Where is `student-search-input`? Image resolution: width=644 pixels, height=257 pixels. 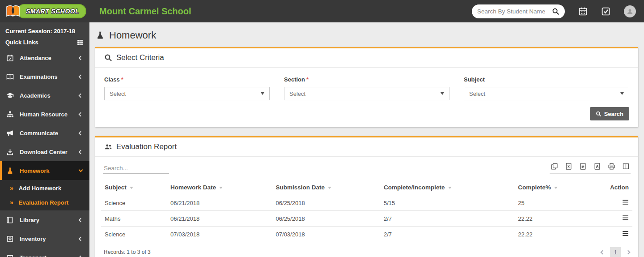 student-search-input is located at coordinates (514, 12).